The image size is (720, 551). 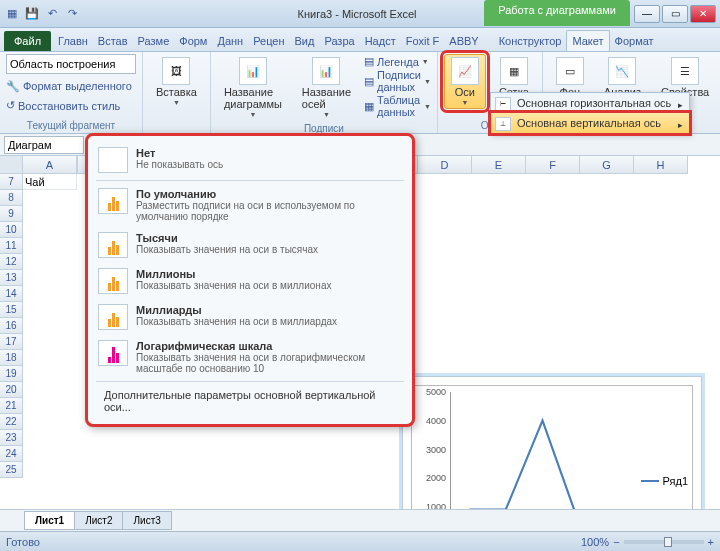 I want to click on row-header: 24, so click(x=12, y=454).